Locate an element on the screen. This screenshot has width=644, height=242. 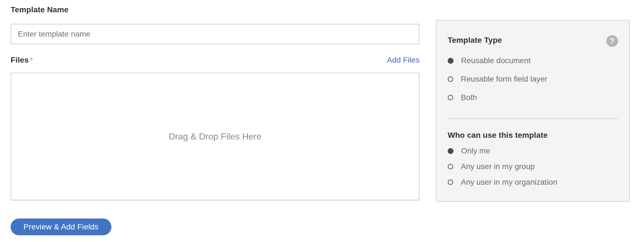
add-files-link: Add Files is located at coordinates (403, 60).